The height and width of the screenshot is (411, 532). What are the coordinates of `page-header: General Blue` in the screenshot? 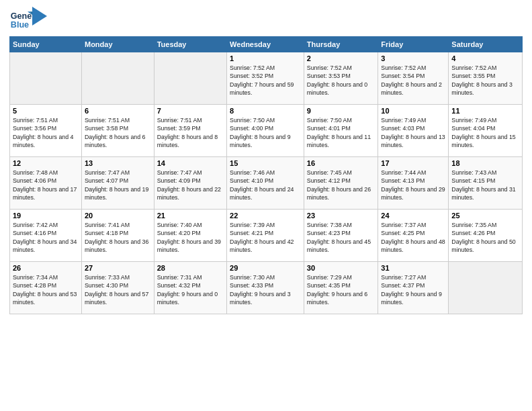 It's located at (266, 19).